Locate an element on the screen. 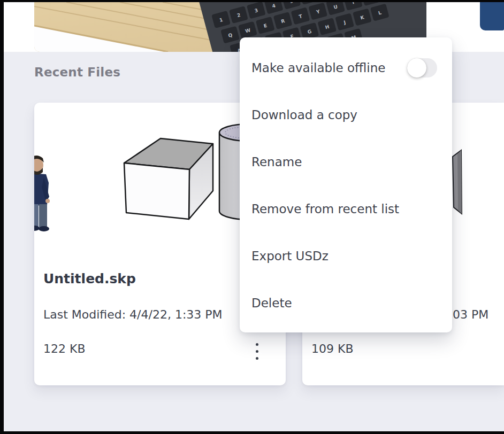  offline-toggle is located at coordinates (422, 68).